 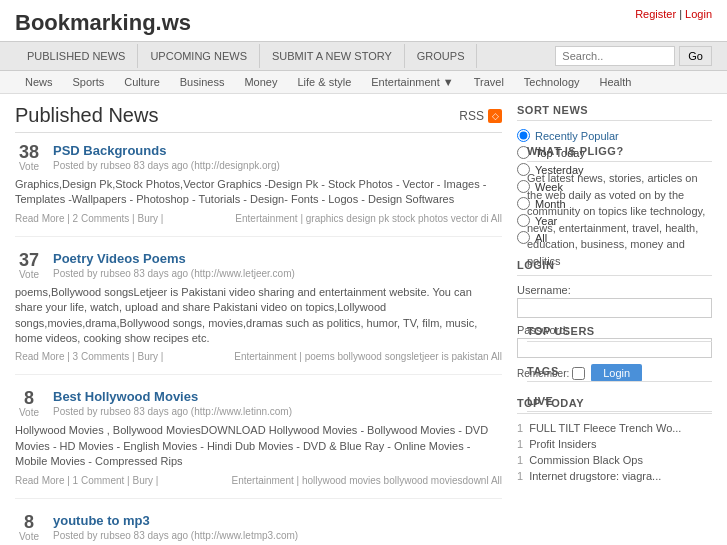 I want to click on nav-bar: PUBLISHED NEWS UPCOMING NEWS SUBMIT A NE…, so click(x=364, y=56).